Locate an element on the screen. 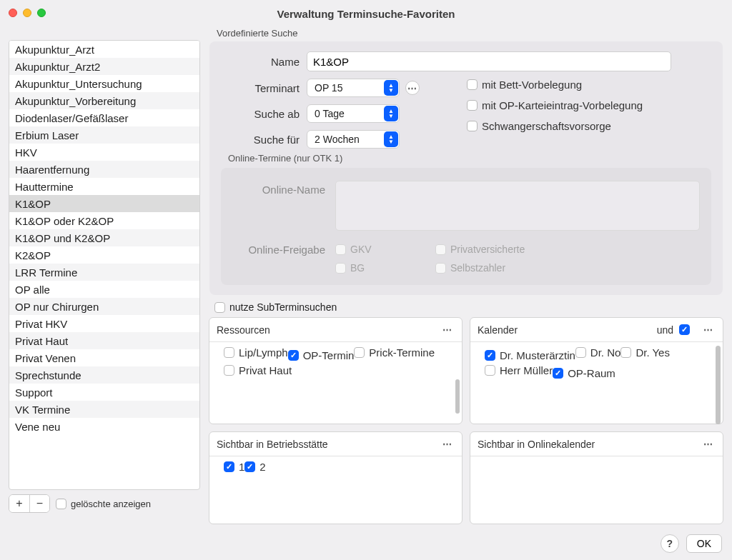 The height and width of the screenshot is (560, 732). list-item: K2&OP is located at coordinates (104, 255).